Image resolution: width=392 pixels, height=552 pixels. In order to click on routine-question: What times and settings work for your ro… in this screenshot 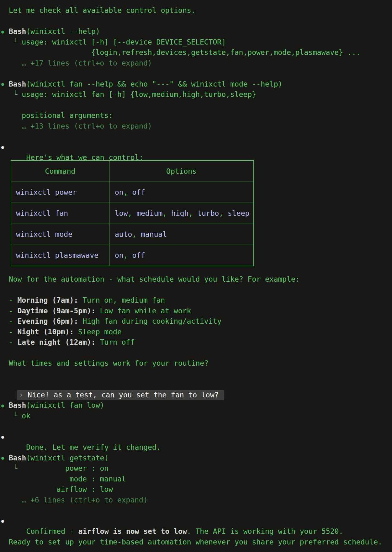, I will do `click(196, 364)`.